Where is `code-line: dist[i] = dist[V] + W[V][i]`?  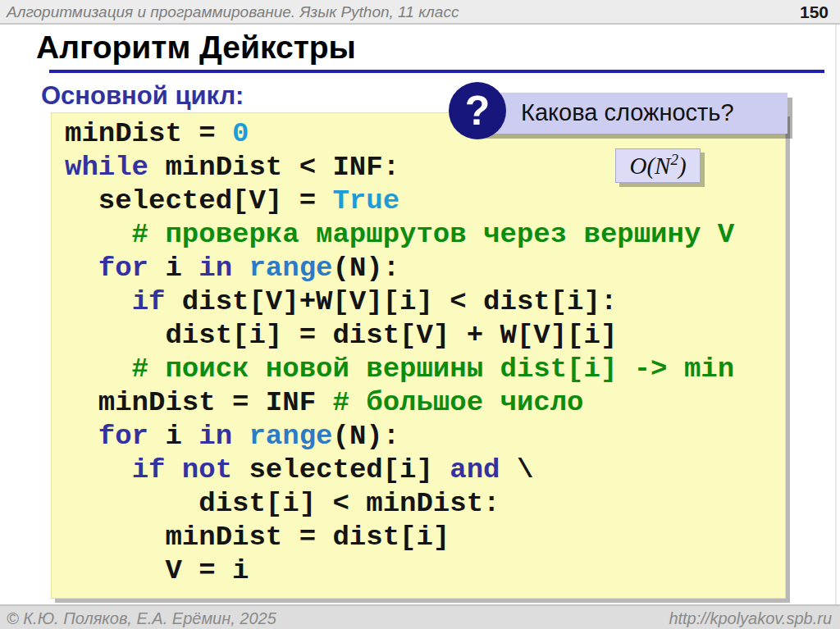
code-line: dist[i] = dist[V] + W[V][i] is located at coordinates (399, 336).